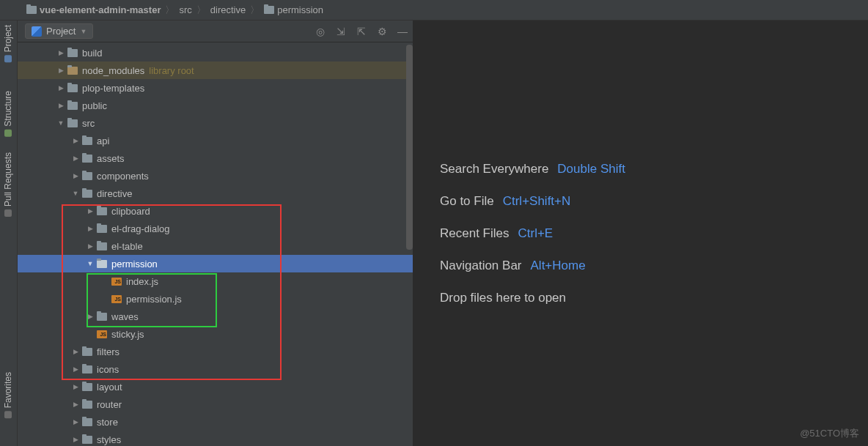  Describe the element at coordinates (216, 70) in the screenshot. I see `tree-node-node-modules: ▶node_moduleslibrary root` at that location.